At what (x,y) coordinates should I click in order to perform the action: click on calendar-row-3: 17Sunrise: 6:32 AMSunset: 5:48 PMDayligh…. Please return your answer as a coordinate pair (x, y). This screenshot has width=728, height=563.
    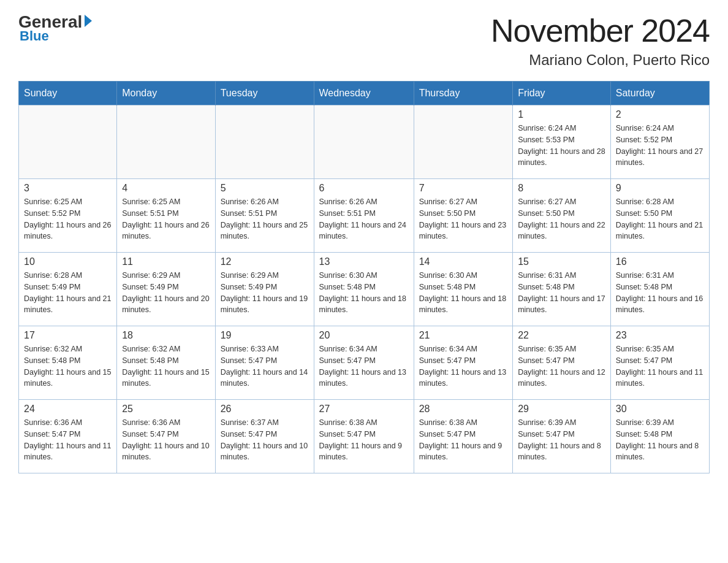
    Looking at the image, I should click on (364, 363).